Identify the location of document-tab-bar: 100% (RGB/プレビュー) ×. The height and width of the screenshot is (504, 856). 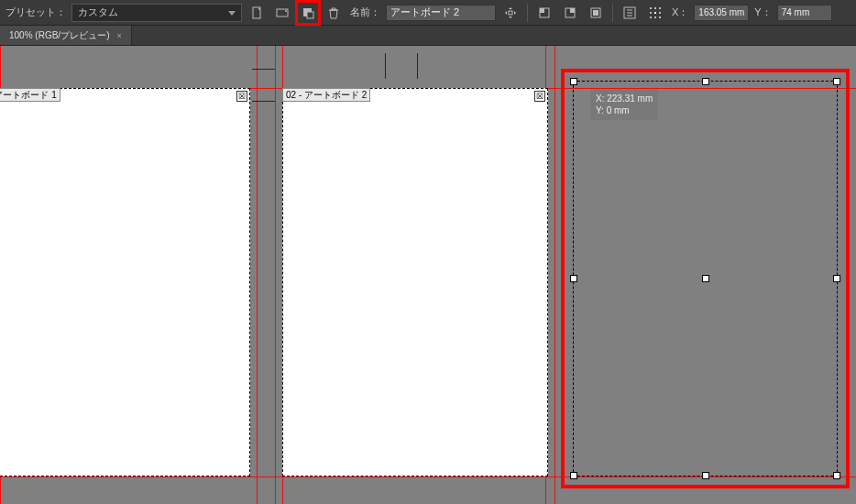
(428, 36).